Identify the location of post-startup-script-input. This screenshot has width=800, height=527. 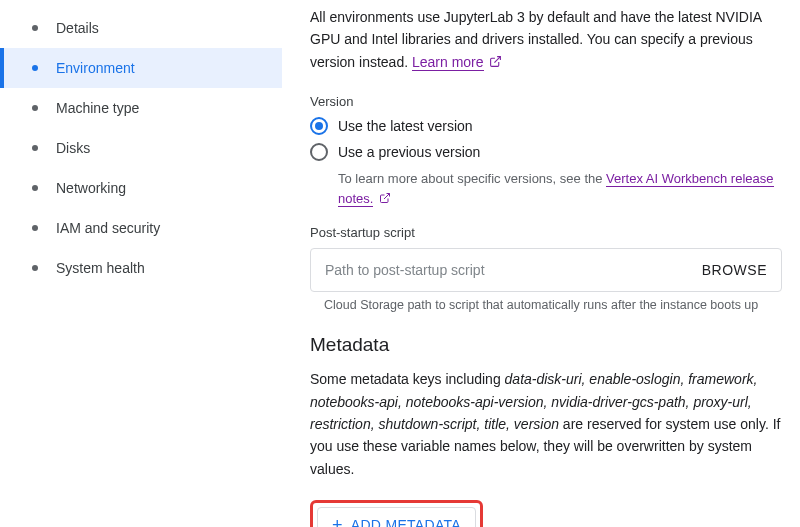
(514, 270).